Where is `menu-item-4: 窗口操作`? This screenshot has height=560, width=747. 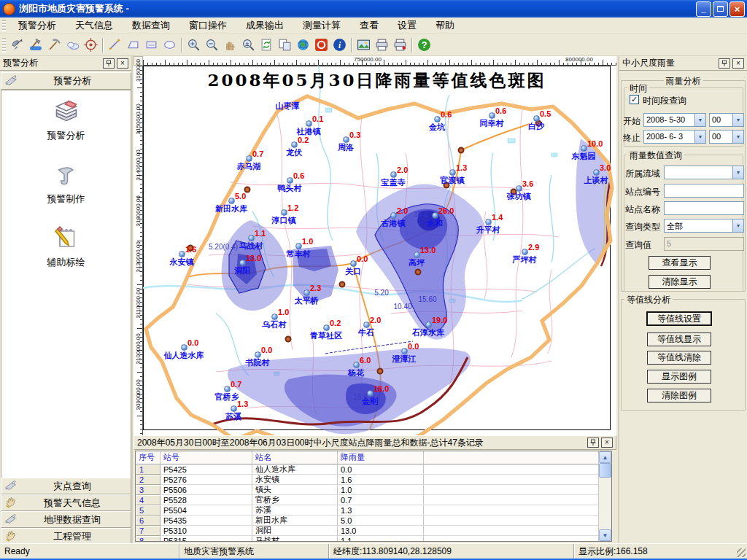
menu-item-4: 窗口操作 is located at coordinates (208, 26).